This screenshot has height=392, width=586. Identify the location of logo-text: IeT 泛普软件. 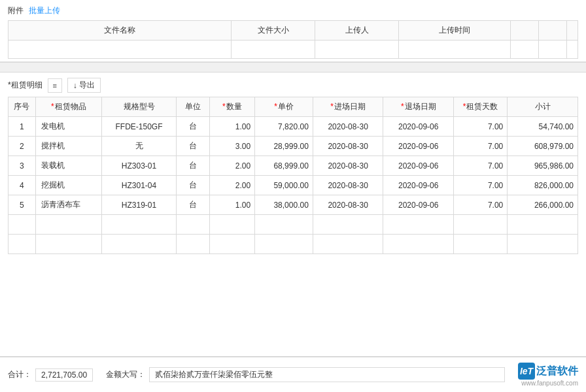
(548, 371).